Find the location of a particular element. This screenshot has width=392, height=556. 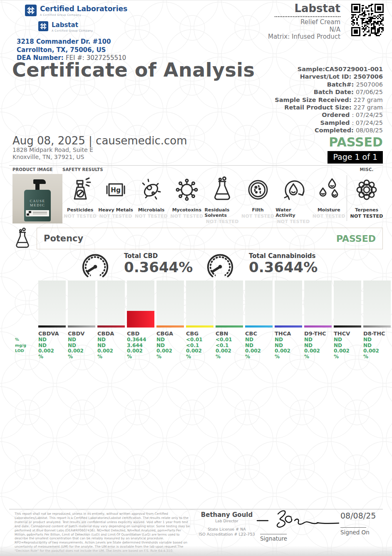

gauge-value: 0.3644% is located at coordinates (283, 267).